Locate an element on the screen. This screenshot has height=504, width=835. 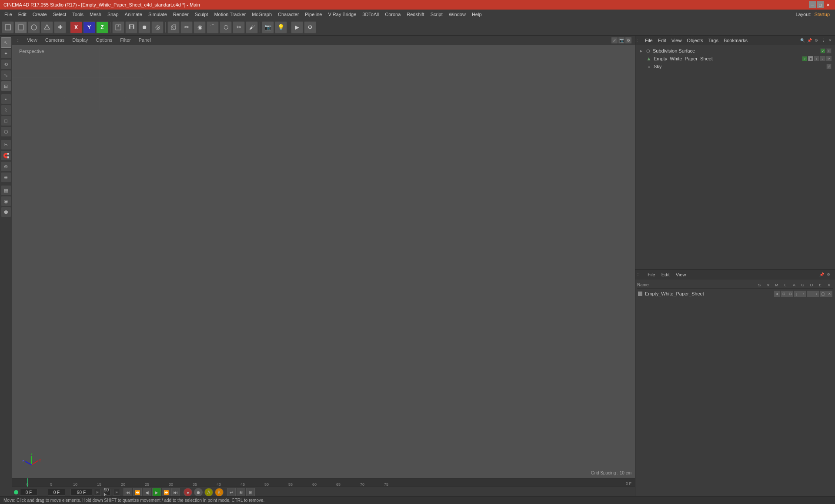
am-view: View is located at coordinates (681, 275).